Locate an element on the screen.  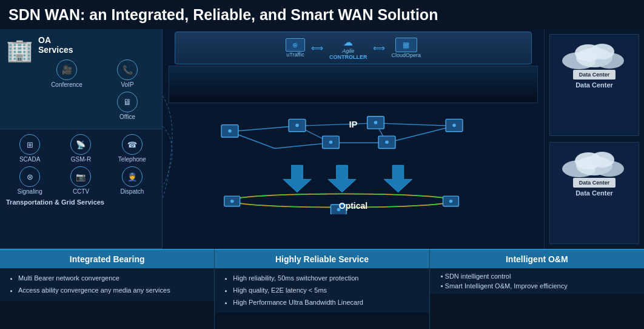
office-icon: 🖥 is located at coordinates (127, 102).